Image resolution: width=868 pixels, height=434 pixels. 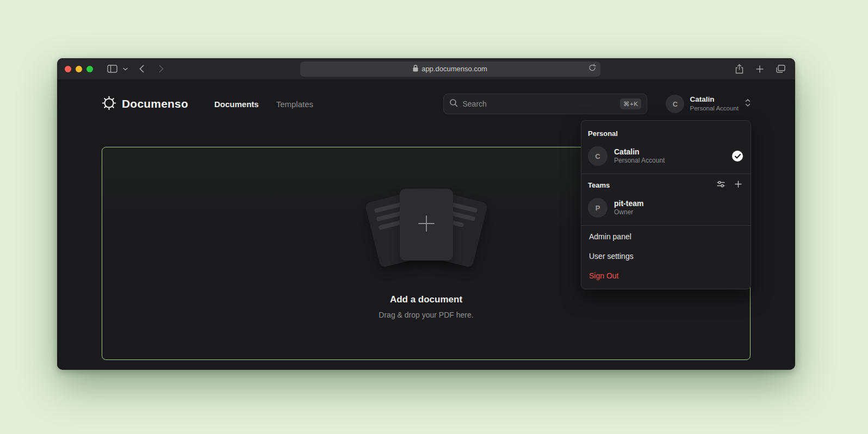 What do you see at coordinates (145, 104) in the screenshot?
I see `brand: Documenso` at bounding box center [145, 104].